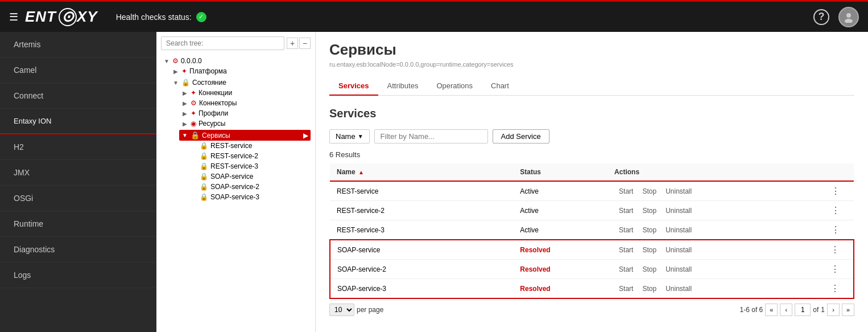  Describe the element at coordinates (833, 310) in the screenshot. I see `pag-next-button: ›` at that location.